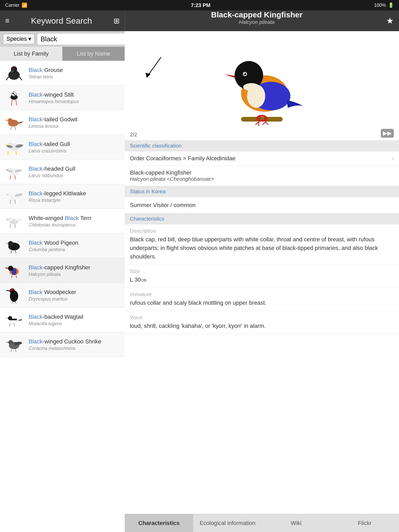  Describe the element at coordinates (62, 147) in the screenshot. I see `list-item: Black-tailed Gull Larus crassirostris` at that location.